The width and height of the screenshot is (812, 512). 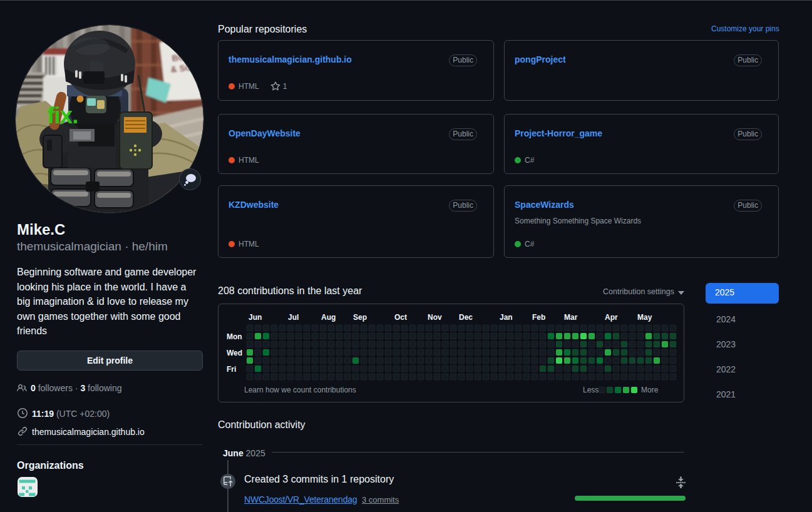 What do you see at coordinates (184, 68) in the screenshot?
I see `svg-text: & SOL` at bounding box center [184, 68].